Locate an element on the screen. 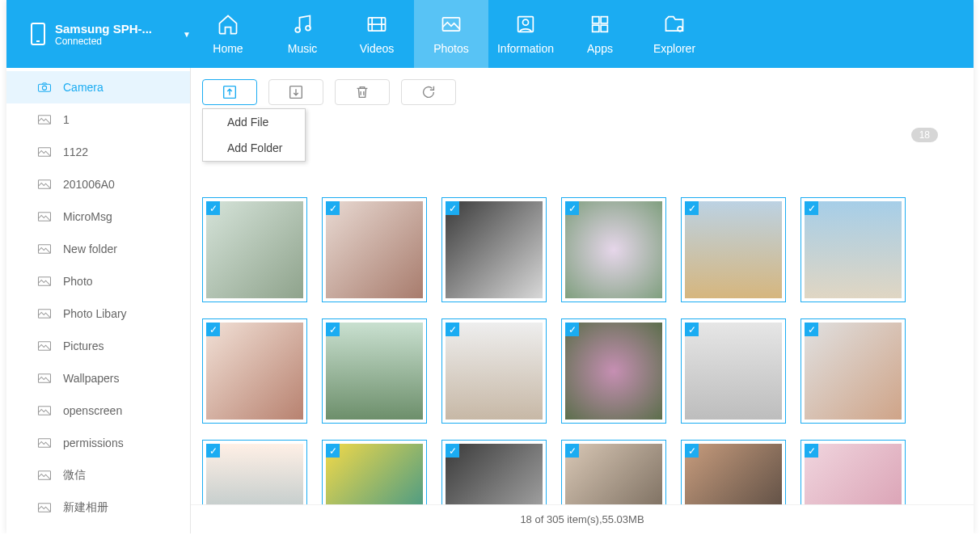 The image size is (980, 544). sidebar-label: 新建相册 is located at coordinates (86, 508).